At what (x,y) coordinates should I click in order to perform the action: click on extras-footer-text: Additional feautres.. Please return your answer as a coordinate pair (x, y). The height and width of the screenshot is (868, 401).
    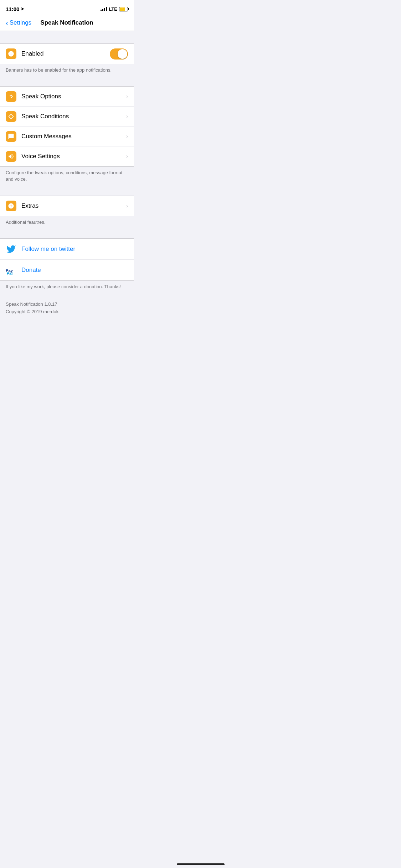
    Looking at the image, I should click on (26, 222).